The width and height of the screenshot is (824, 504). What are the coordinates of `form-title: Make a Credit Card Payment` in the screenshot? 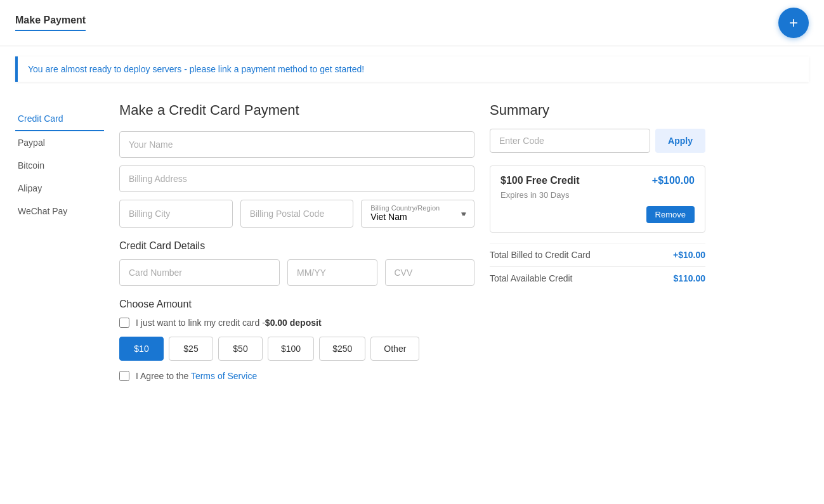 It's located at (297, 110).